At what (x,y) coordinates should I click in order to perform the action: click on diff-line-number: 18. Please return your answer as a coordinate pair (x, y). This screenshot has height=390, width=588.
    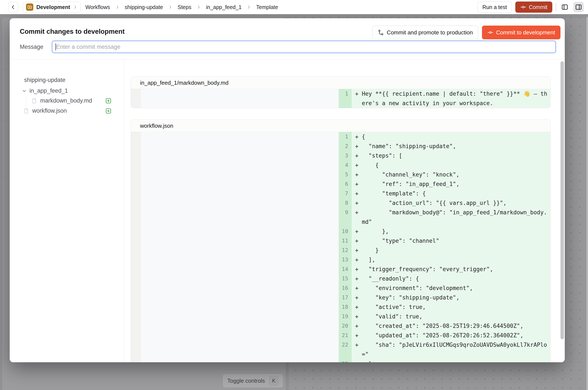
    Looking at the image, I should click on (345, 307).